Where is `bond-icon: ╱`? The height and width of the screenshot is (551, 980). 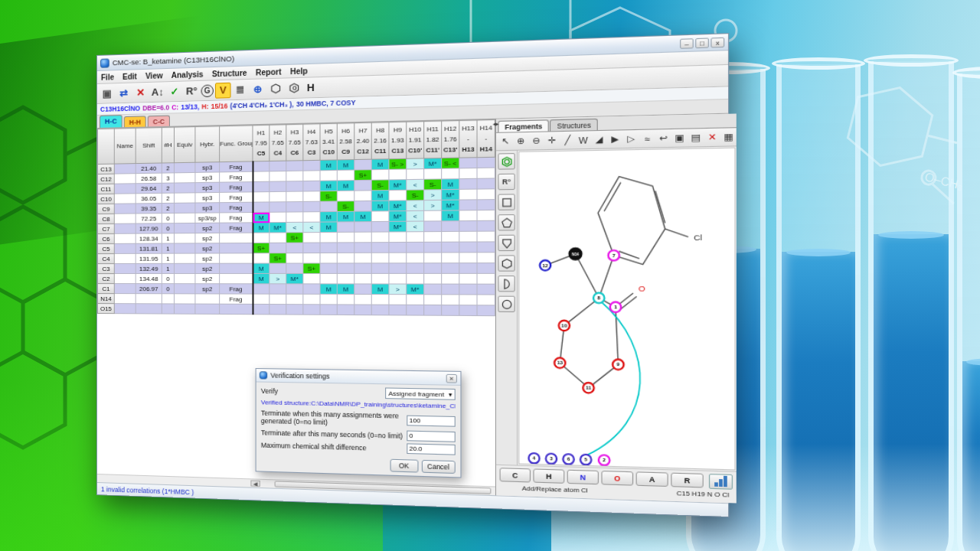 bond-icon: ╱ is located at coordinates (568, 141).